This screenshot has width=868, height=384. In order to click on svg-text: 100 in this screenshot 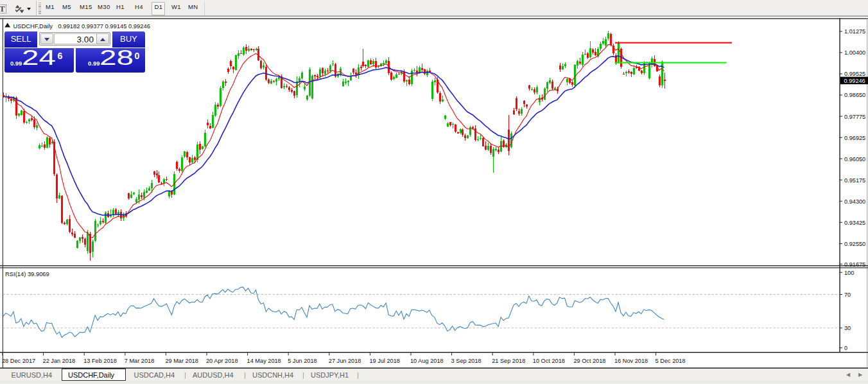, I will do `click(849, 273)`.